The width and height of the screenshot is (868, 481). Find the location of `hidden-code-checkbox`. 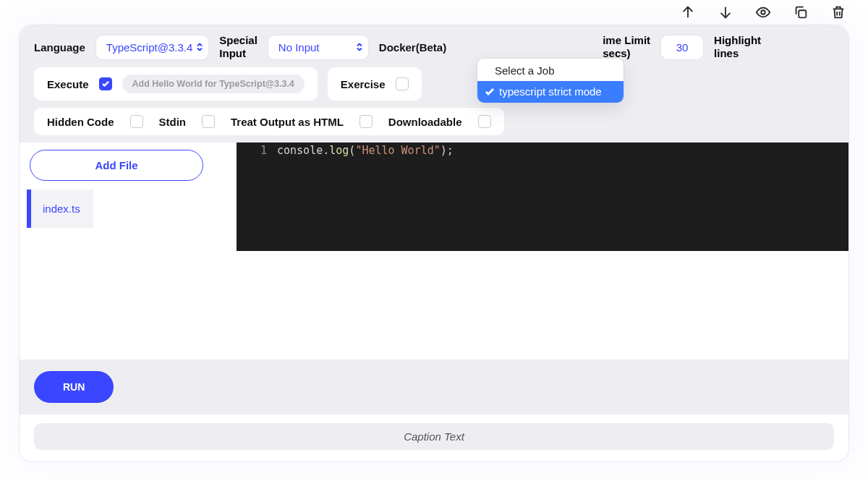

hidden-code-checkbox is located at coordinates (137, 122).